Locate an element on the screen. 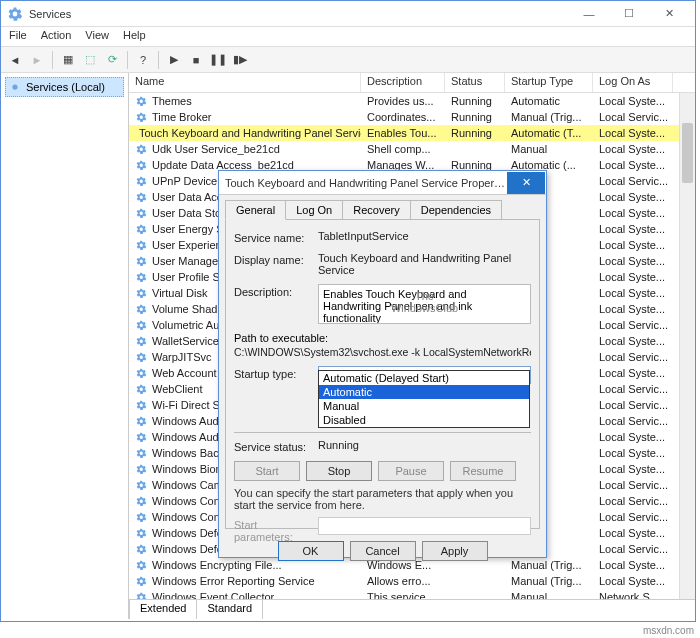  option-automatic: Automatic is located at coordinates (424, 392).